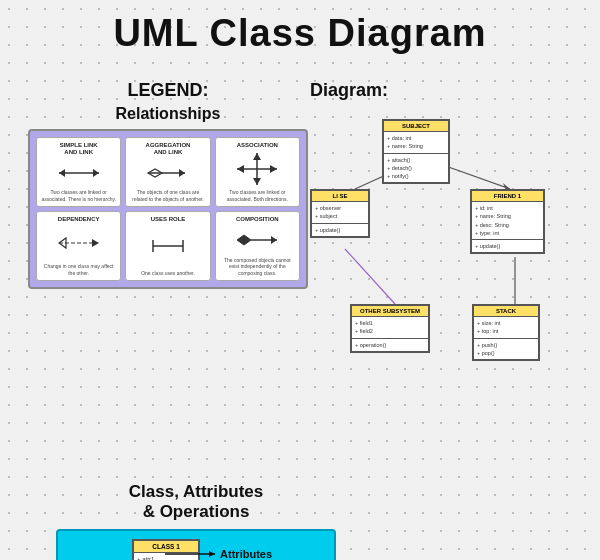 The height and width of the screenshot is (560, 600). What do you see at coordinates (416, 143) in the screenshot?
I see `uml-box-attrs: + data: int + name: String` at bounding box center [416, 143].